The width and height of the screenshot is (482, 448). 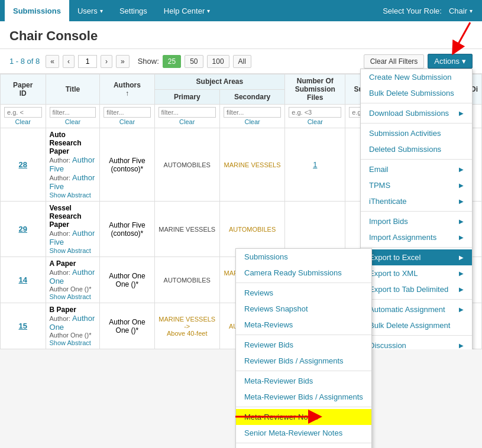 I want to click on submenu-camera-ready: Camera Ready Submissions, so click(x=304, y=273).